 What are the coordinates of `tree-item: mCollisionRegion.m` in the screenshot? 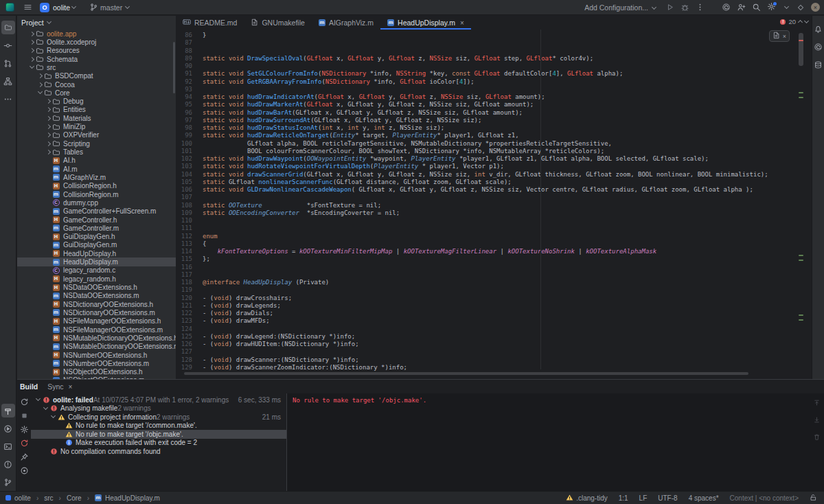 It's located at (96, 194).